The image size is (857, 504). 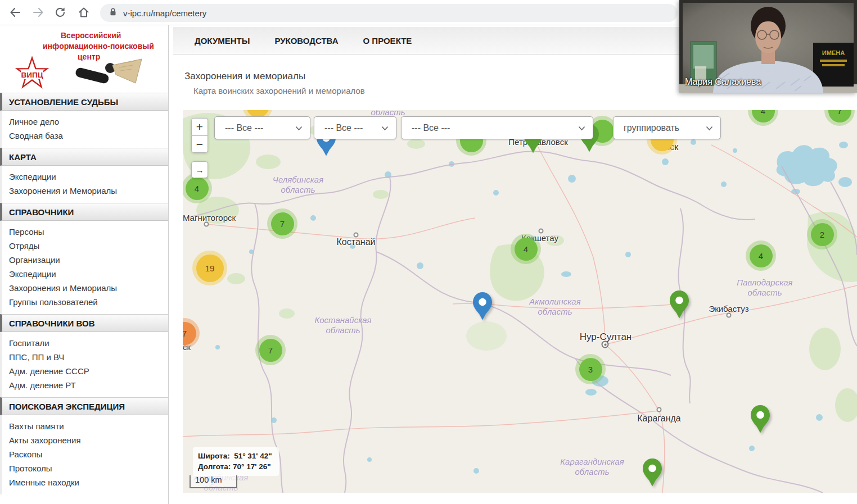 I want to click on cluster-count: 2, so click(x=822, y=235).